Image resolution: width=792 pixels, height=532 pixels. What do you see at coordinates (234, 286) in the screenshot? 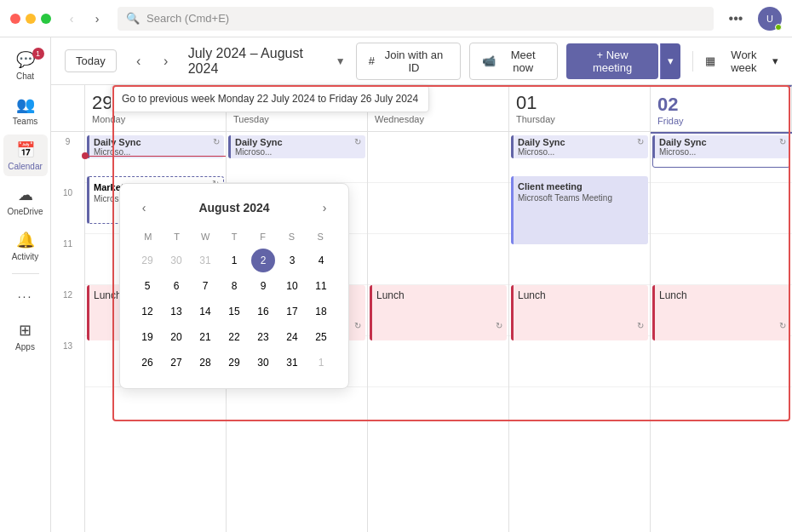
I see `picker-day-8: 8` at bounding box center [234, 286].